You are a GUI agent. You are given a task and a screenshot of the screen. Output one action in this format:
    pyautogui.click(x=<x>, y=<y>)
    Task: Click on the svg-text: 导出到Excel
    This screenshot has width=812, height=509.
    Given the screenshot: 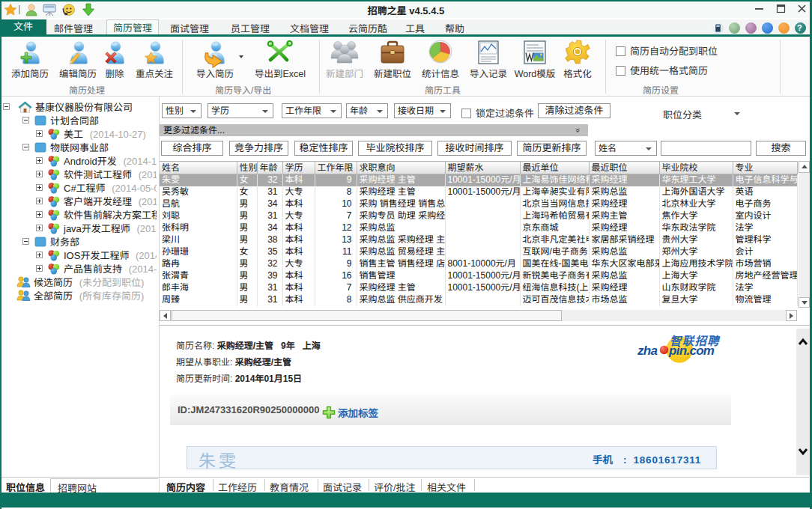 What is the action you would take?
    pyautogui.click(x=280, y=74)
    